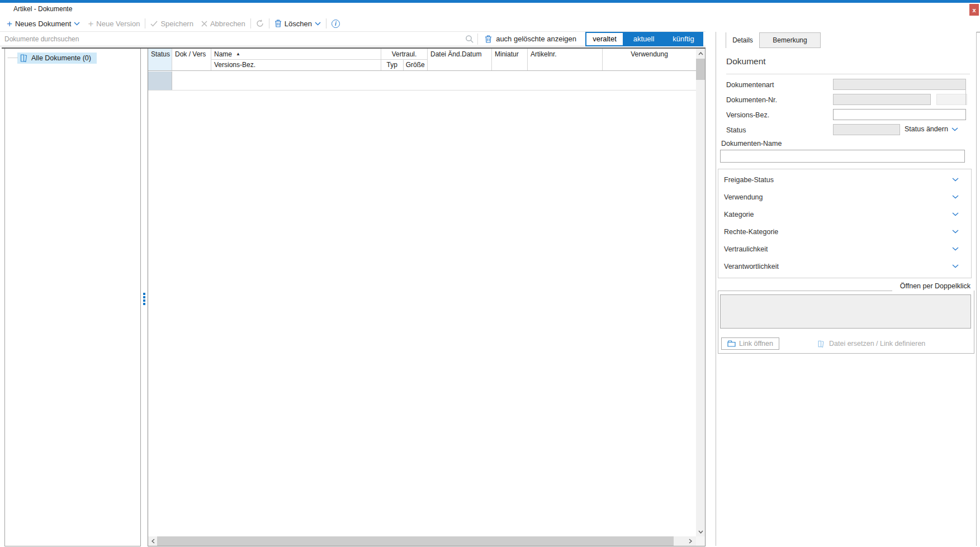 The height and width of the screenshot is (547, 980). I want to click on close-button: x, so click(974, 10).